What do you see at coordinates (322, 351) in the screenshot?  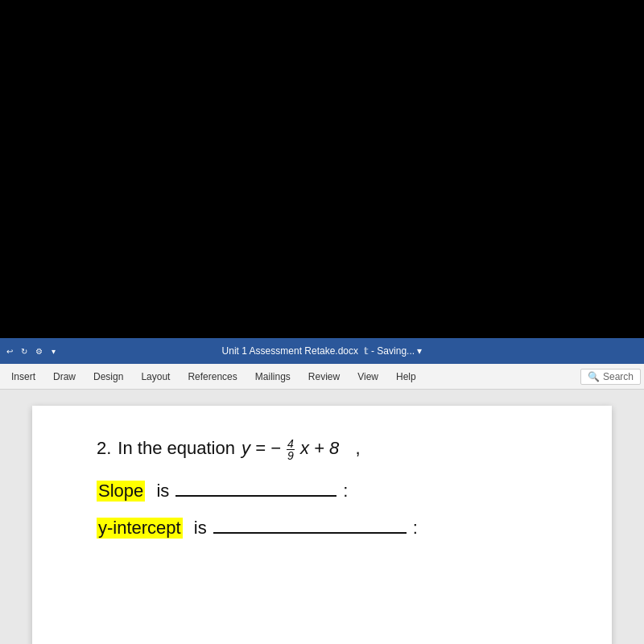 I see `title-bar-title: Unit 1 Assessment Retake.docx 𝕥 - Saving…` at bounding box center [322, 351].